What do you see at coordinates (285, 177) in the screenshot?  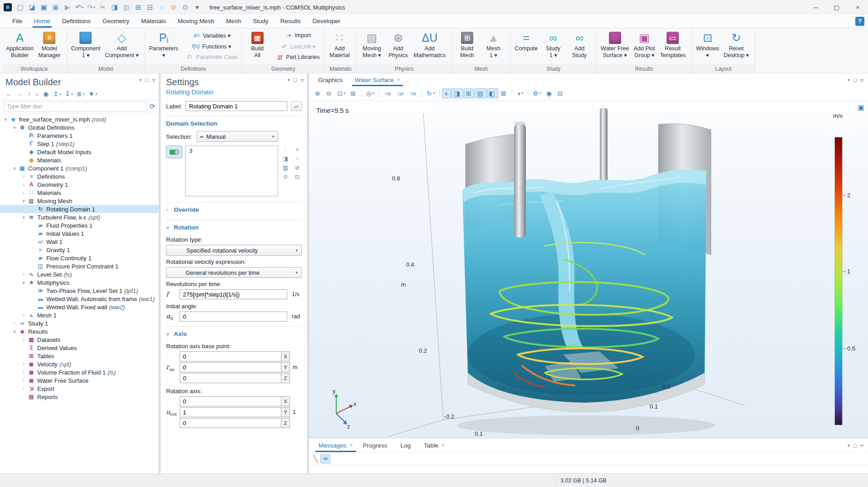 I see `zoom-to-selection-icon: ⊙` at bounding box center [285, 177].